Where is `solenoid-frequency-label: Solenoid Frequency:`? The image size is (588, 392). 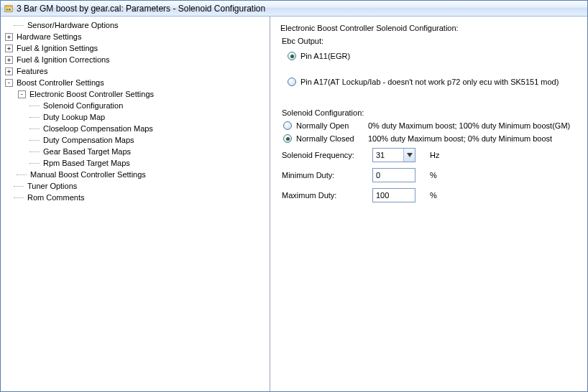 solenoid-frequency-label: Solenoid Frequency: is located at coordinates (324, 155).